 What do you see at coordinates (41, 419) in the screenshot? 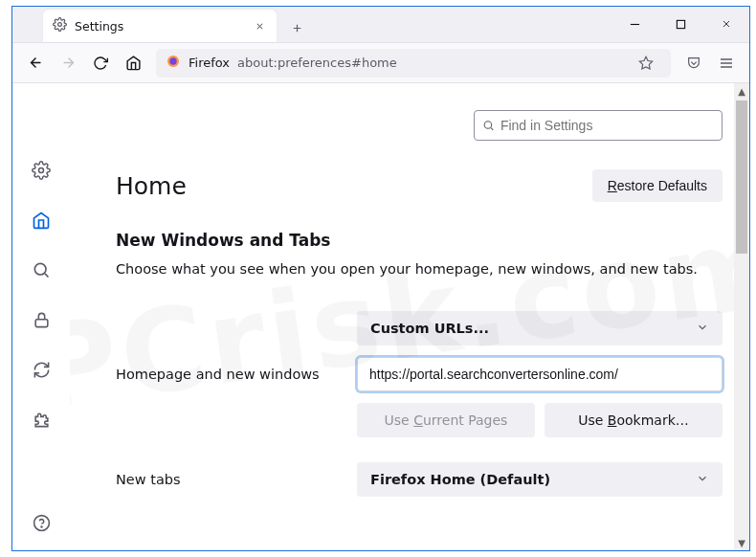
I see `sidebar-item-extensions` at bounding box center [41, 419].